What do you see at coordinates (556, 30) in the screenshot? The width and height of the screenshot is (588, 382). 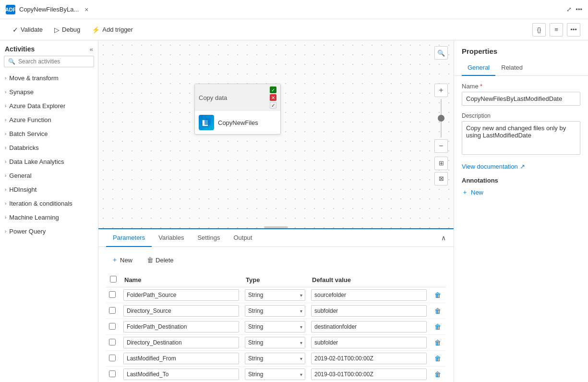 I see `pipeline-icon-btn: ≡` at bounding box center [556, 30].